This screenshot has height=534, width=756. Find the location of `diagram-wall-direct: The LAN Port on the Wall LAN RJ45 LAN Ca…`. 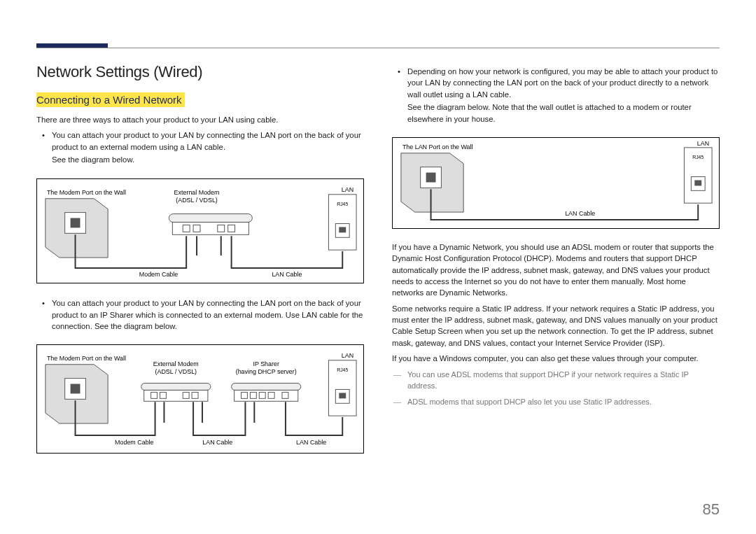

diagram-wall-direct: The LAN Port on the Wall LAN RJ45 LAN Ca… is located at coordinates (556, 183).